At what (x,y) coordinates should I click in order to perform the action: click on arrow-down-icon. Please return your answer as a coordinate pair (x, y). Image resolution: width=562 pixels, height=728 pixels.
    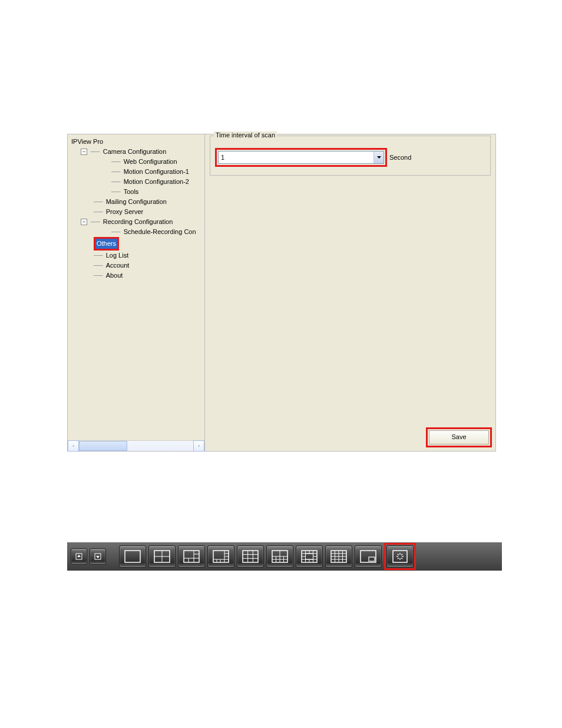
    Looking at the image, I should click on (98, 556).